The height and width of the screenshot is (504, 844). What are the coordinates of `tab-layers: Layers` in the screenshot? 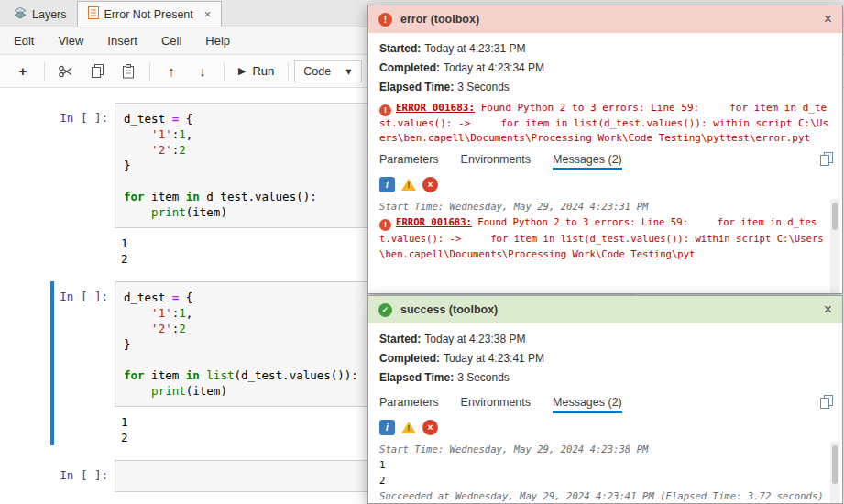 It's located at (40, 15).